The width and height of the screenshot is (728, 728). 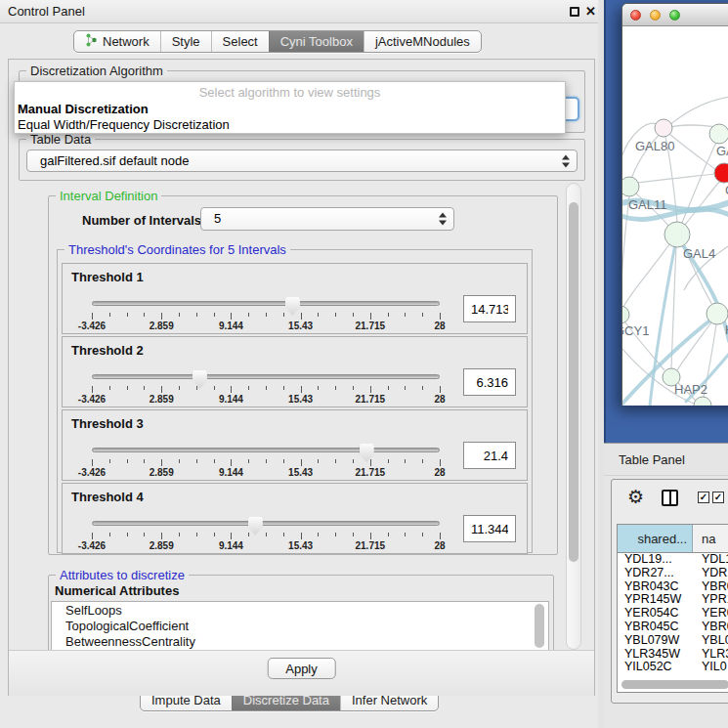 What do you see at coordinates (691, 389) in the screenshot?
I see `network-node-label: HAP2` at bounding box center [691, 389].